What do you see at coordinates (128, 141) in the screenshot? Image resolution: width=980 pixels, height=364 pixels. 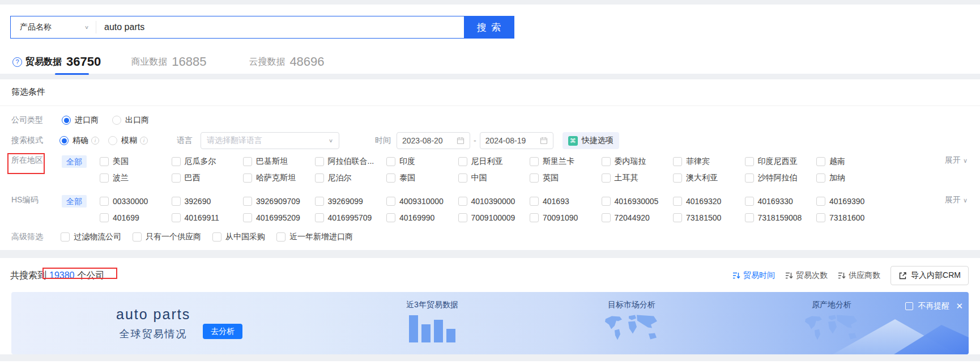 I see `radio-fuzzy: 模糊 i` at bounding box center [128, 141].